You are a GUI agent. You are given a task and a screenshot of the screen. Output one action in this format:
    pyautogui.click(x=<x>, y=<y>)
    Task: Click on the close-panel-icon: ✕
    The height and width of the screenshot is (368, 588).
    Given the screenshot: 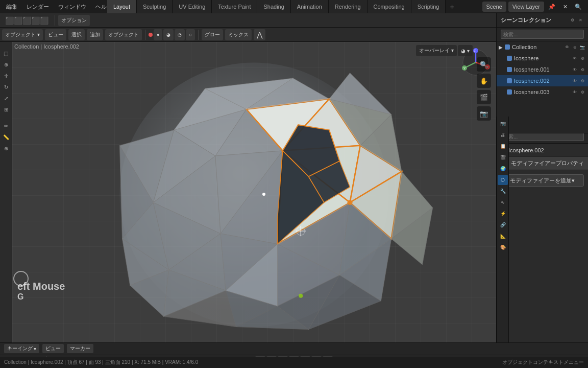 What is the action you would take?
    pyautogui.click(x=580, y=20)
    